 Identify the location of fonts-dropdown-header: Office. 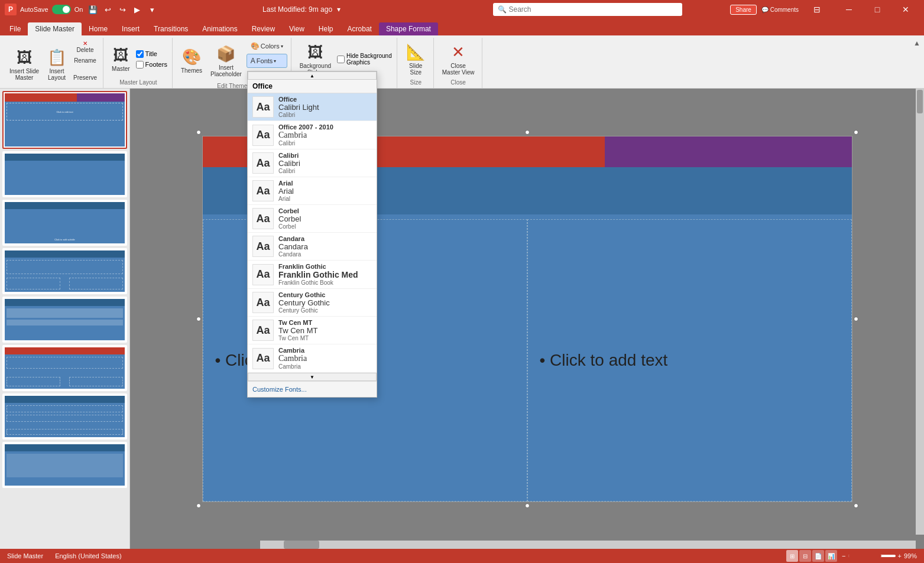
(312, 86).